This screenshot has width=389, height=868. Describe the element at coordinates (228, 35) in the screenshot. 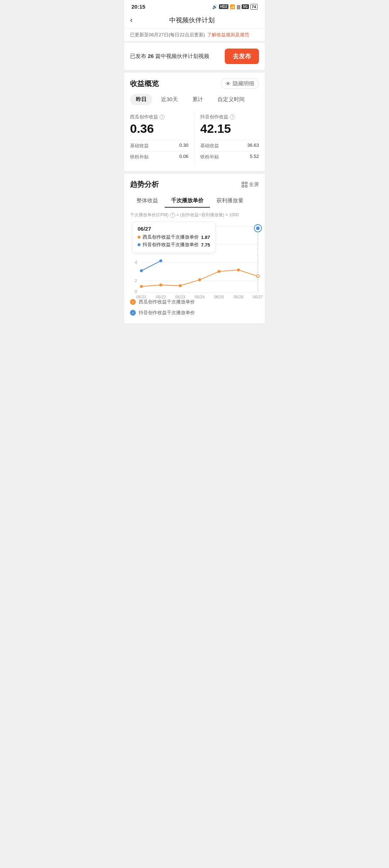

I see `rules-link: 了解收益规则及规范` at that location.